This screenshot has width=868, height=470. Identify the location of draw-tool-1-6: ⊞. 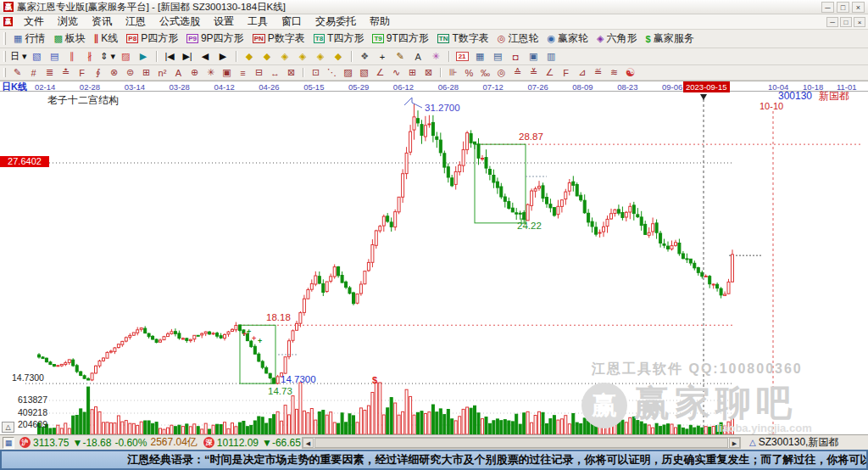
(412, 73).